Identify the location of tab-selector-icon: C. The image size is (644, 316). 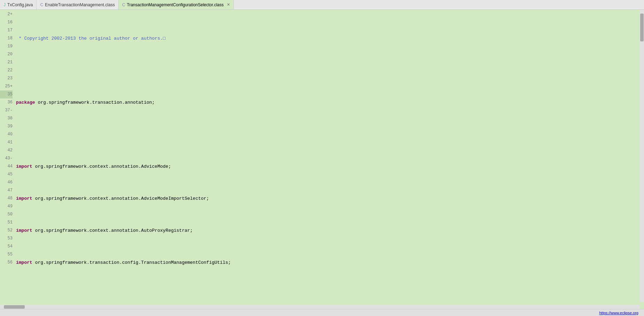
(123, 5).